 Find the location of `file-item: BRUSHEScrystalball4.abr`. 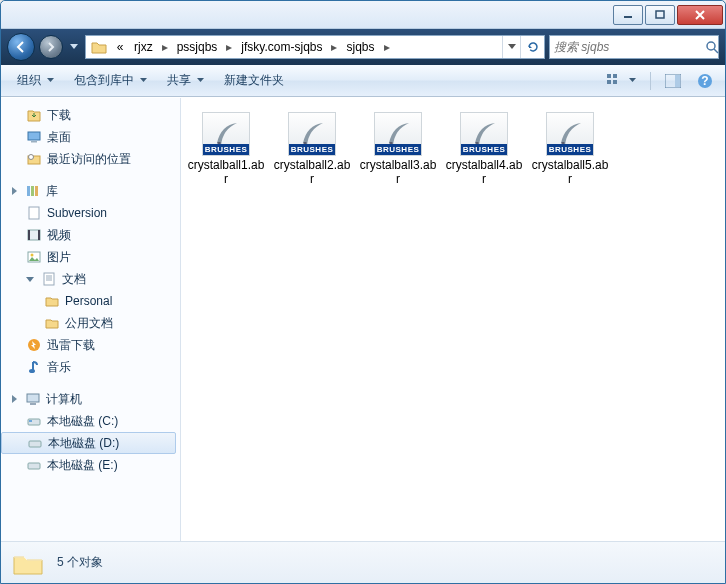

file-item: BRUSHEScrystalball4.abr is located at coordinates (484, 149).